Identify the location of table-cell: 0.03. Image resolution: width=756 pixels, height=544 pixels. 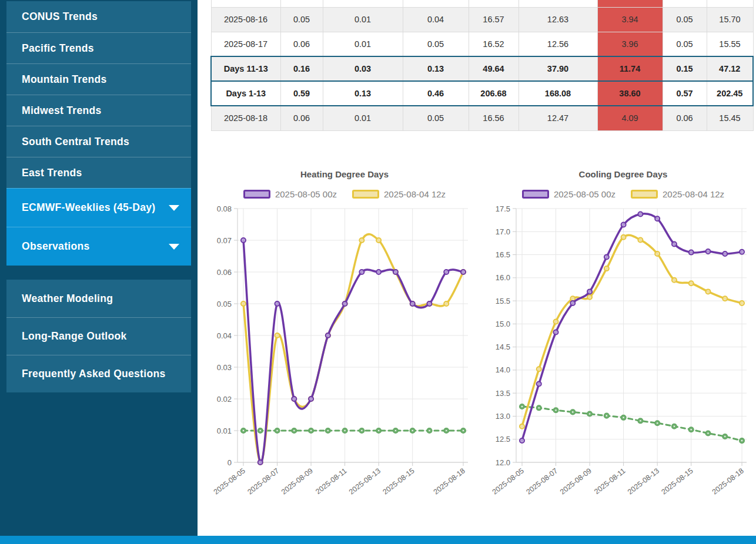
(363, 69).